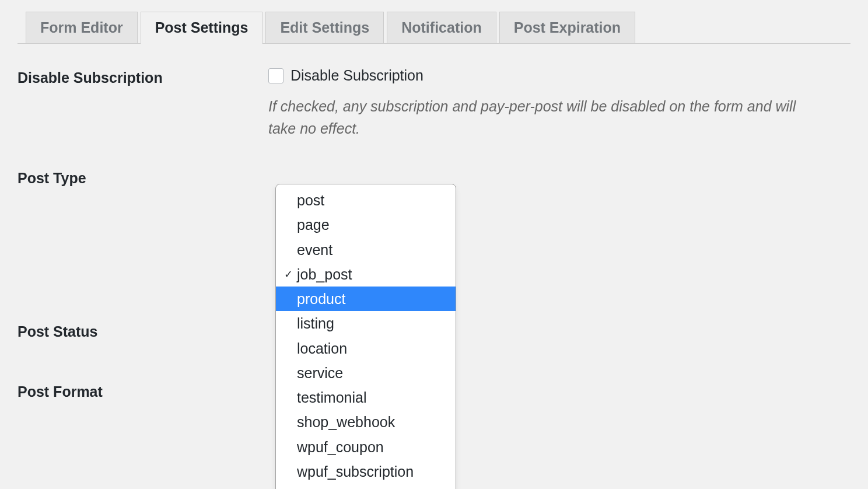  What do you see at coordinates (366, 348) in the screenshot?
I see `dropdown-option-location: location` at bounding box center [366, 348].